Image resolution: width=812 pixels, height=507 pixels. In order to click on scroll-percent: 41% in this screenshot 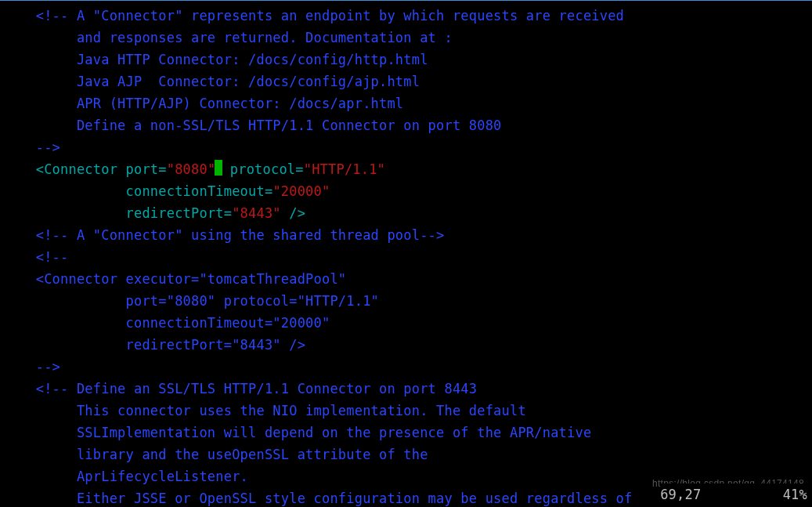, I will do `click(796, 494)`.